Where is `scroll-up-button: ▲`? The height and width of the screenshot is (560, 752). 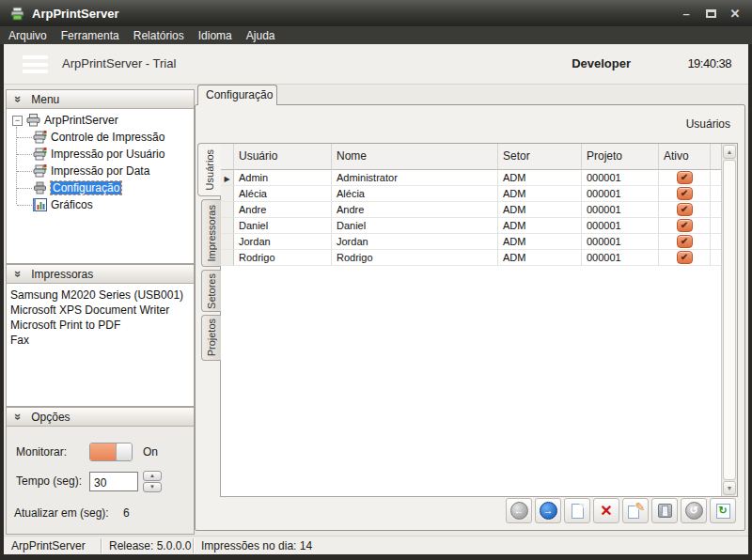 scroll-up-button: ▲ is located at coordinates (729, 152).